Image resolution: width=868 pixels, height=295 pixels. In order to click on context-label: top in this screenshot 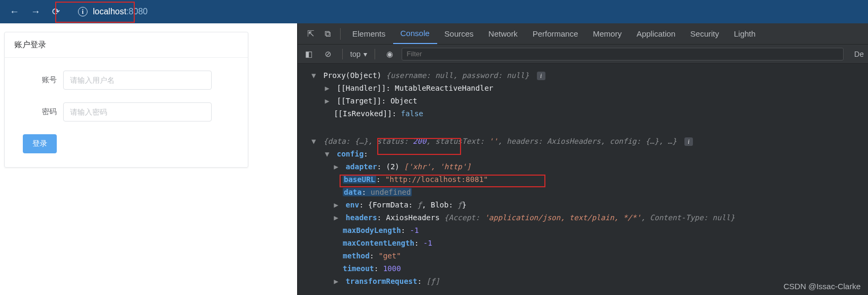, I will do `click(355, 54)`.